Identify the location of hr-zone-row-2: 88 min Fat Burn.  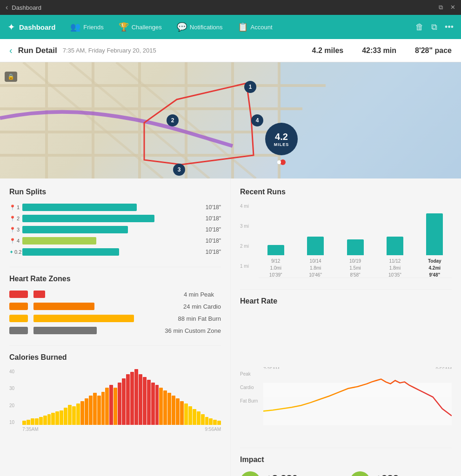
(115, 318).